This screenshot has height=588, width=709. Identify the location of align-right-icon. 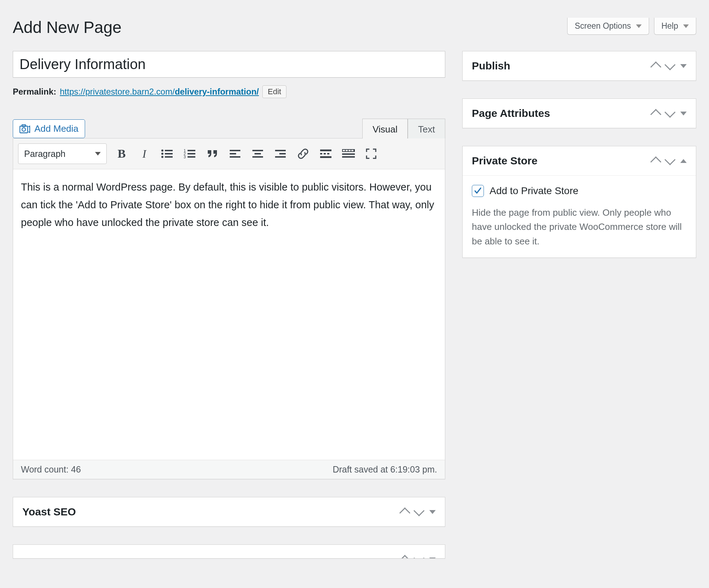
(280, 154).